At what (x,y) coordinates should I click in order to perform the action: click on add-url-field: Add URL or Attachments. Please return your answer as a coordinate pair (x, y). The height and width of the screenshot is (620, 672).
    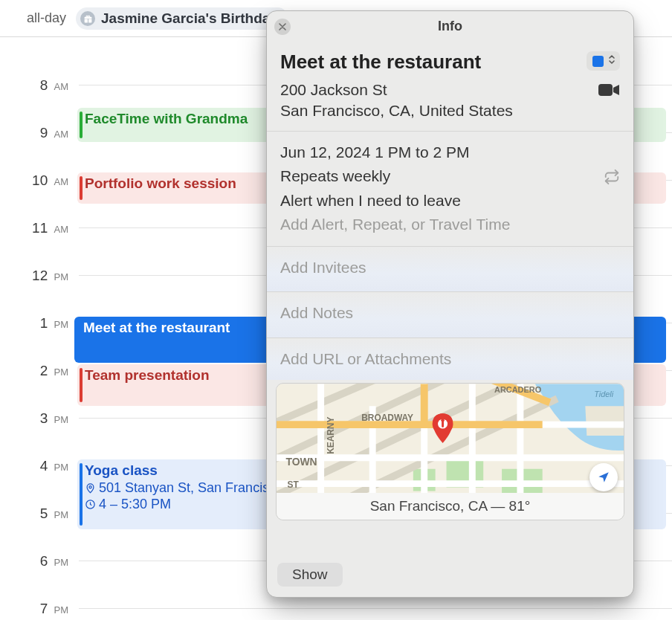
    Looking at the image, I should click on (450, 360).